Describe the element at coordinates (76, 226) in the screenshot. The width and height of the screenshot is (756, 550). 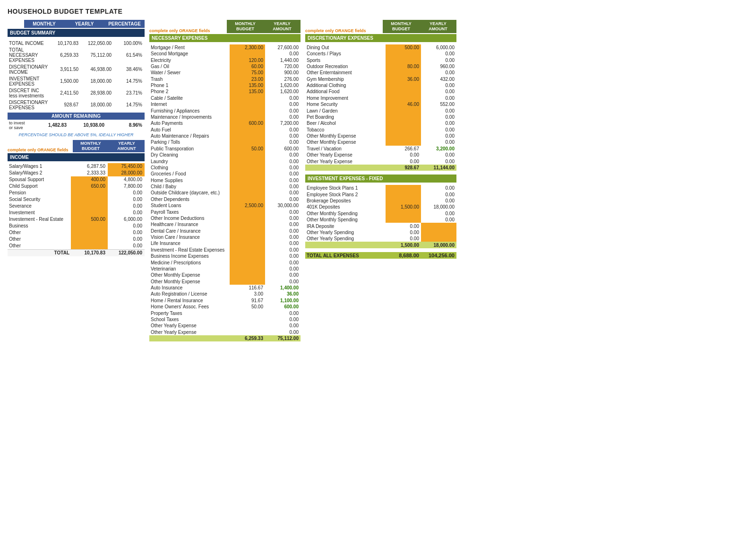
I see `table-row: Business 0.00` at that location.